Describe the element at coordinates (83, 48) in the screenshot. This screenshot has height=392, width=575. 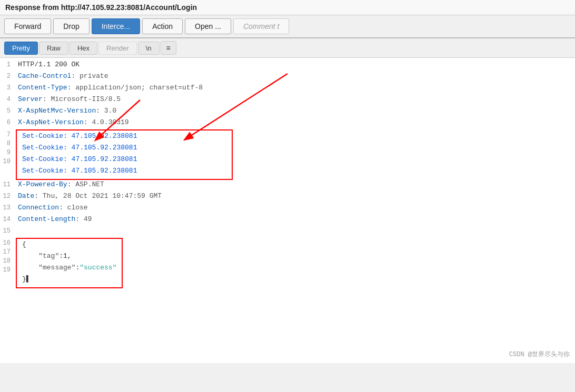
I see `tab-hex: Hex` at that location.